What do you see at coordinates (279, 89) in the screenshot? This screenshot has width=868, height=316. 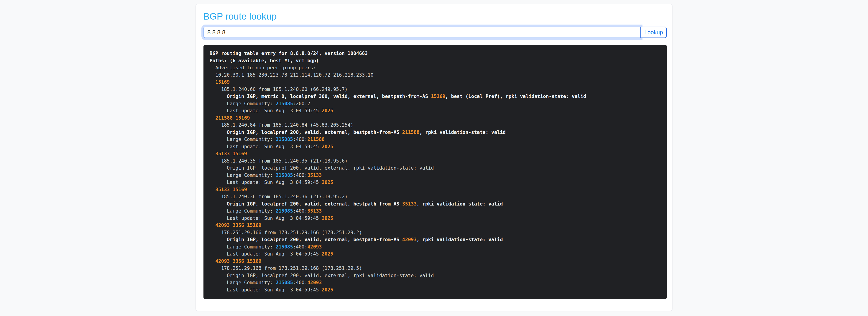 I see `output-text: 185.1.240.60 from 185.1.240.60 (66.249.9…` at bounding box center [279, 89].